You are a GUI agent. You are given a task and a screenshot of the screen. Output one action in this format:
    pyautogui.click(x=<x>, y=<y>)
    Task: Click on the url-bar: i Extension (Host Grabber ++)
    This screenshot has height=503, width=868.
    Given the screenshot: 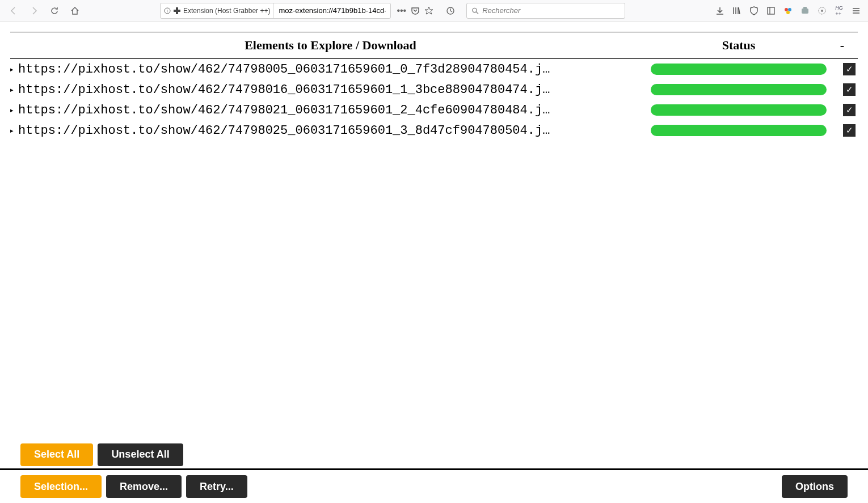 What is the action you would take?
    pyautogui.click(x=276, y=11)
    